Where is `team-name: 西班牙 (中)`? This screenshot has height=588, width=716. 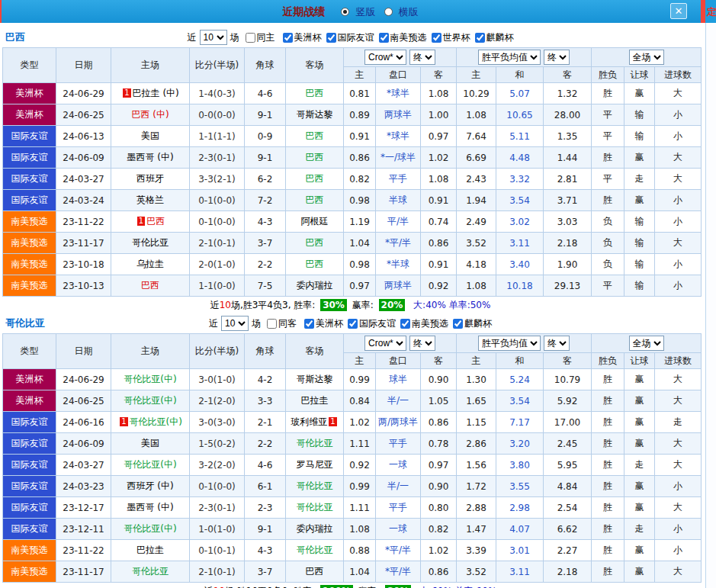 team-name: 西班牙 (中) is located at coordinates (149, 486).